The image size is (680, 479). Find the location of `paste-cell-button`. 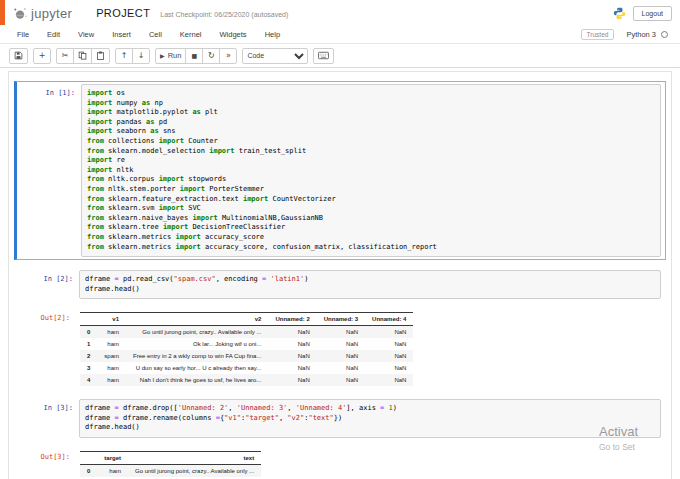

paste-cell-button is located at coordinates (100, 56).